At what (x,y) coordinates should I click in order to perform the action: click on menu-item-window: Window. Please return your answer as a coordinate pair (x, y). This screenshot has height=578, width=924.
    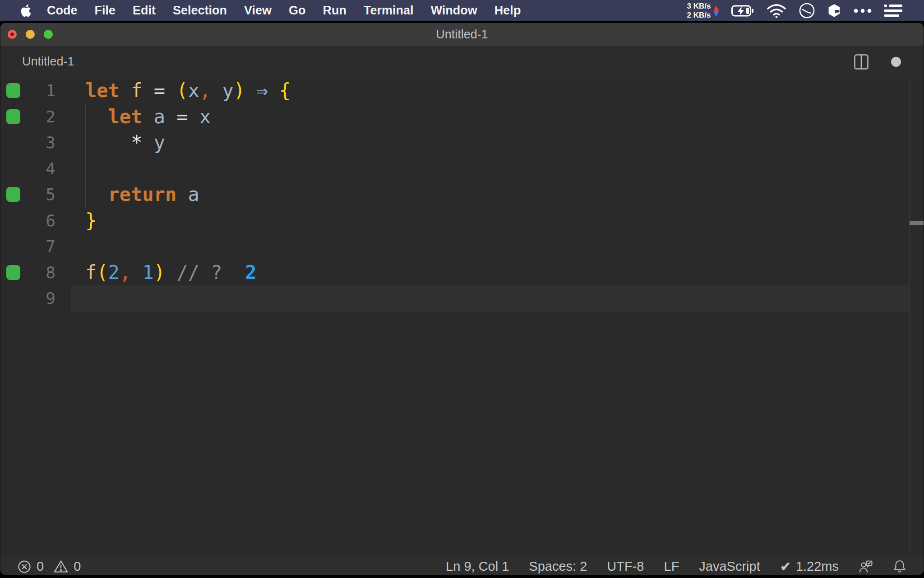
    Looking at the image, I should click on (454, 10).